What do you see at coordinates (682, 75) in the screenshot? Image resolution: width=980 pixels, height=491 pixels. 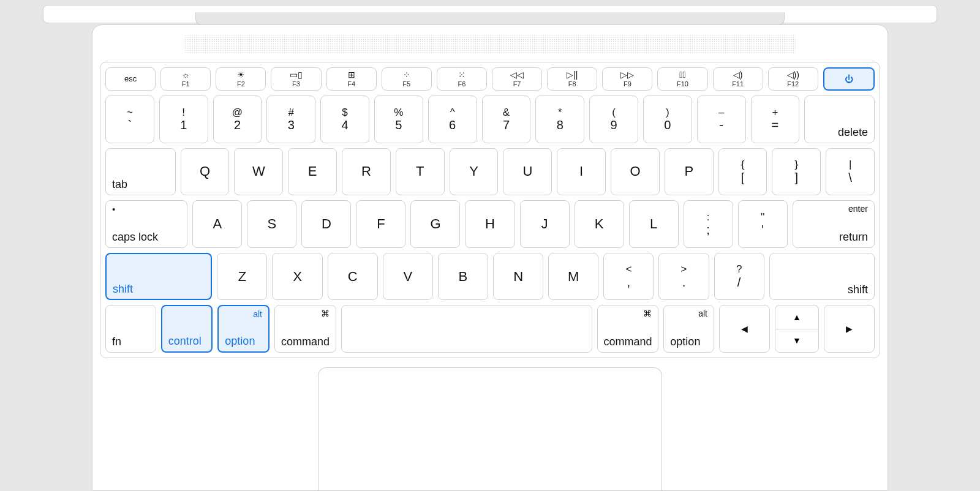 I see `f10-key-icon: ◁⃠` at bounding box center [682, 75].